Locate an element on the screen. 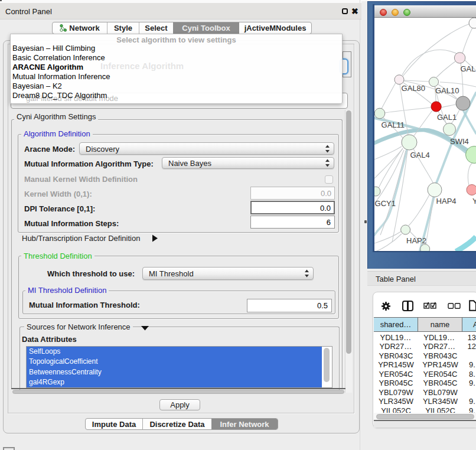 This screenshot has width=476, height=450. svg-text: Y is located at coordinates (474, 201).